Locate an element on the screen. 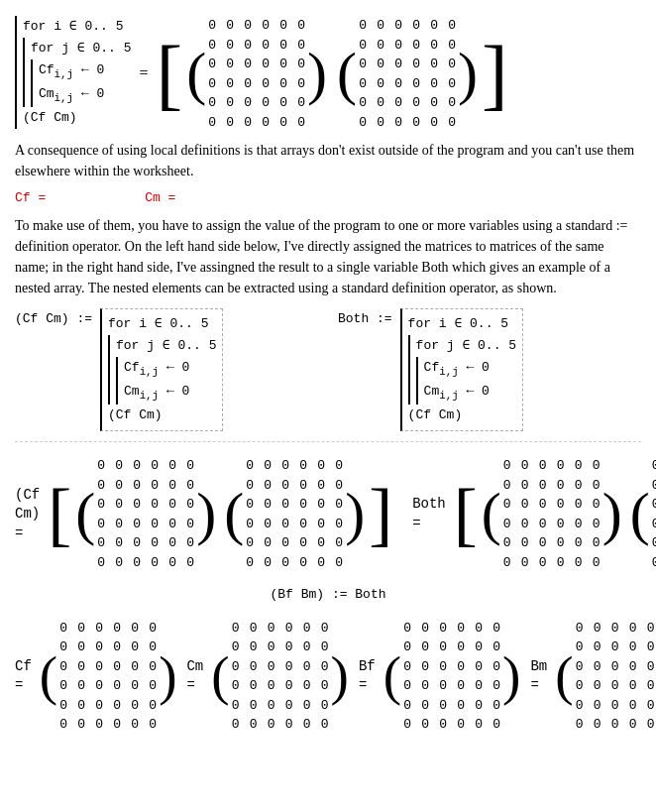 The height and width of the screenshot is (812, 656). both-result-label: Both = is located at coordinates (429, 514).